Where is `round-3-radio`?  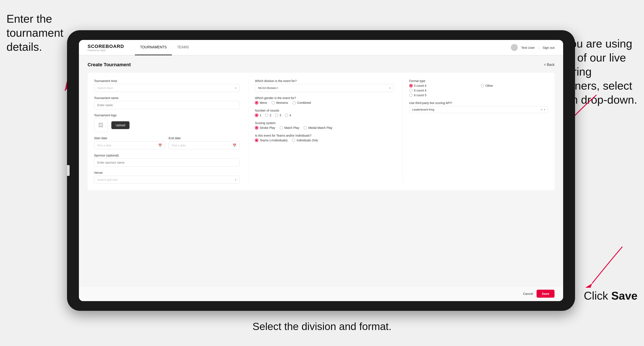
round-3-radio is located at coordinates (276, 115).